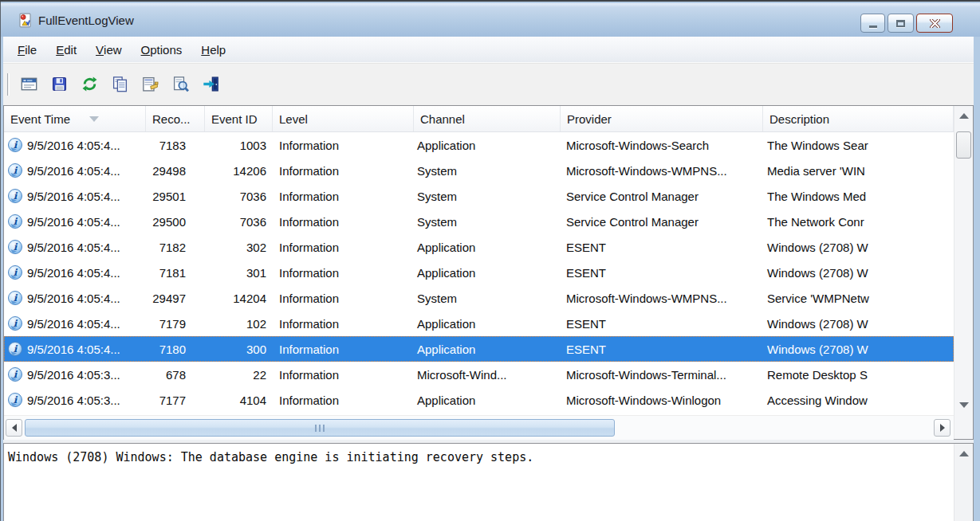 This screenshot has width=980, height=521. What do you see at coordinates (478, 170) in the screenshot?
I see `table-row: i9/5/2016 4:05:4...2949814206Information…` at bounding box center [478, 170].